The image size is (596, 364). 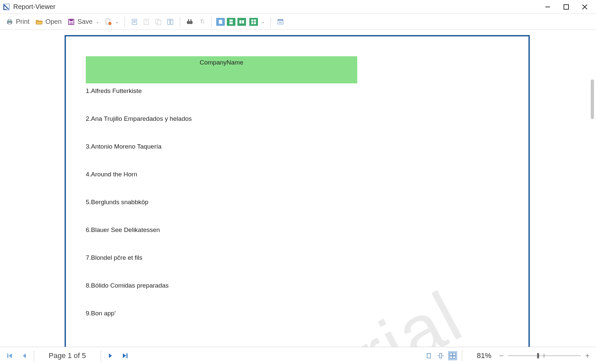 I want to click on window-title: Report-Viewer, so click(x=278, y=7).